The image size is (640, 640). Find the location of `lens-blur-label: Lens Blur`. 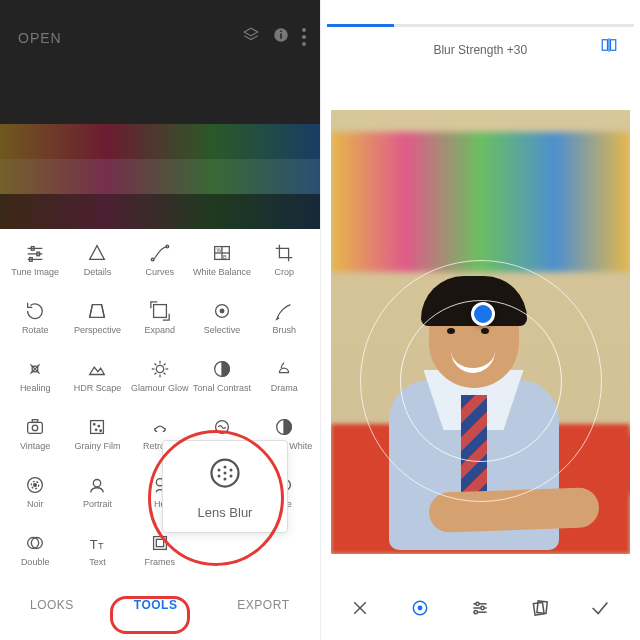

lens-blur-label: Lens Blur is located at coordinates (225, 512).